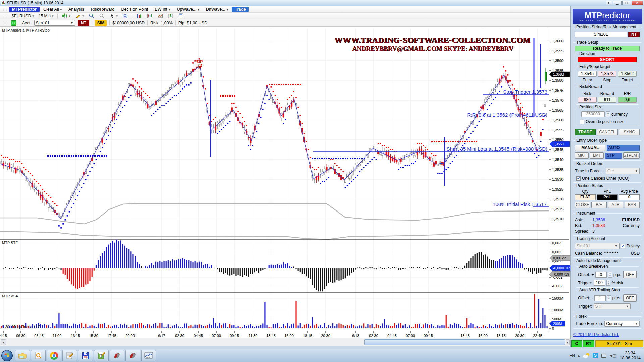  I want to click on position-size-field: 350000, so click(593, 114).